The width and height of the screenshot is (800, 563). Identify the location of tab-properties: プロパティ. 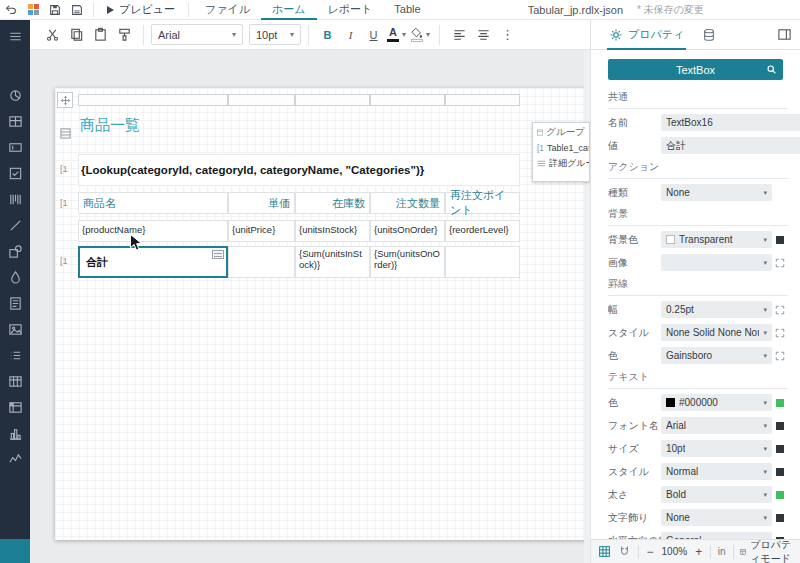
(646, 35).